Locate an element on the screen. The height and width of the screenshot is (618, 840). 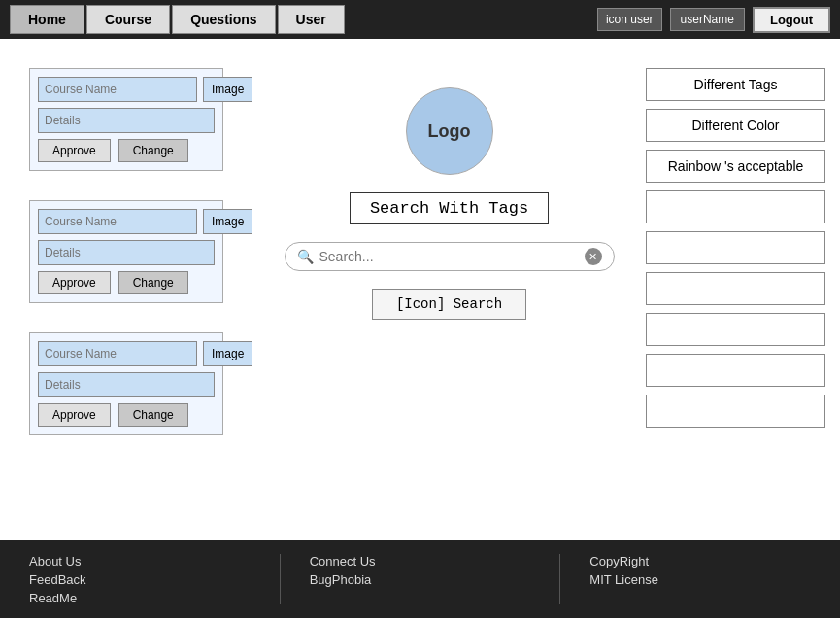
footer-link-about: About Us is located at coordinates (140, 562).